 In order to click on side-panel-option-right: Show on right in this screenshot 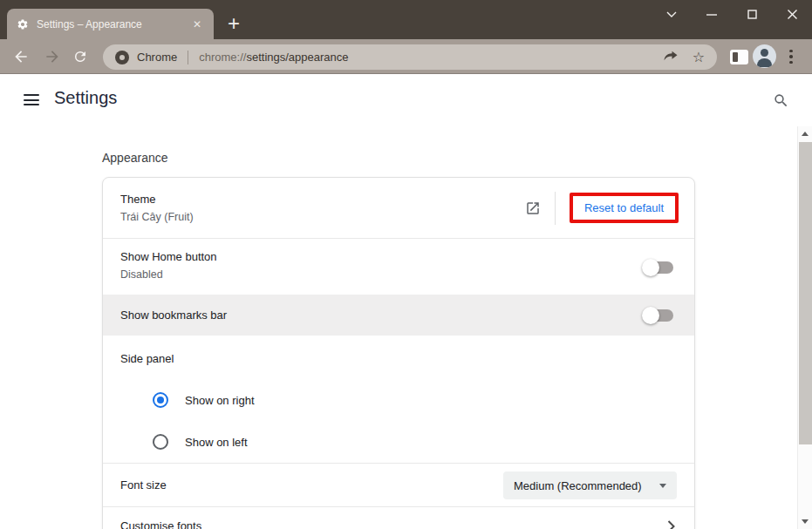, I will do `click(204, 400)`.